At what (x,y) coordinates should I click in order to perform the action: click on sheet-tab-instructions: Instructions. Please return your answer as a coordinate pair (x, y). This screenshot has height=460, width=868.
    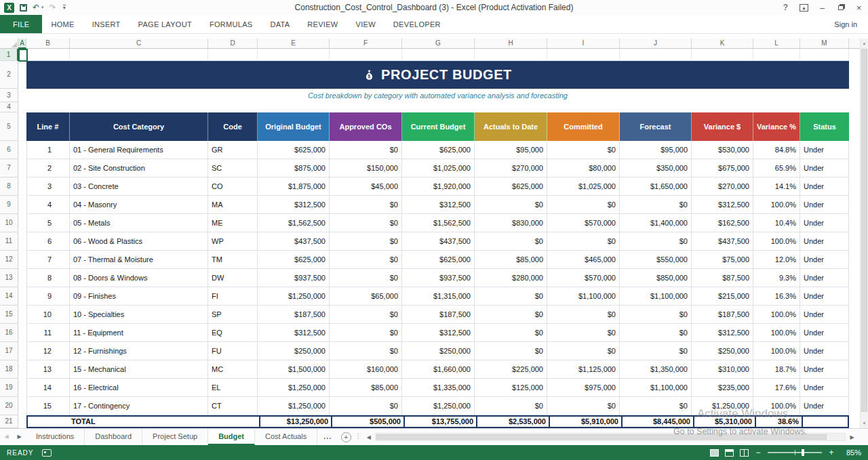
    Looking at the image, I should click on (56, 437).